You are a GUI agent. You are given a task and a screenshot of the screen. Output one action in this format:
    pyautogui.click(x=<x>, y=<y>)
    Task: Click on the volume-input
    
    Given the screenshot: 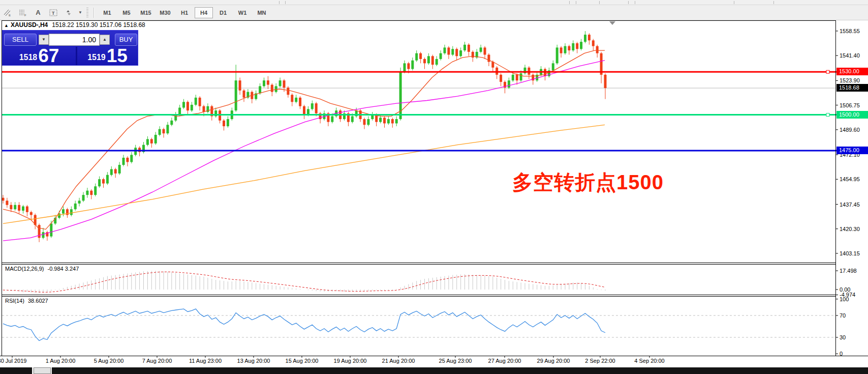 What is the action you would take?
    pyautogui.click(x=74, y=40)
    